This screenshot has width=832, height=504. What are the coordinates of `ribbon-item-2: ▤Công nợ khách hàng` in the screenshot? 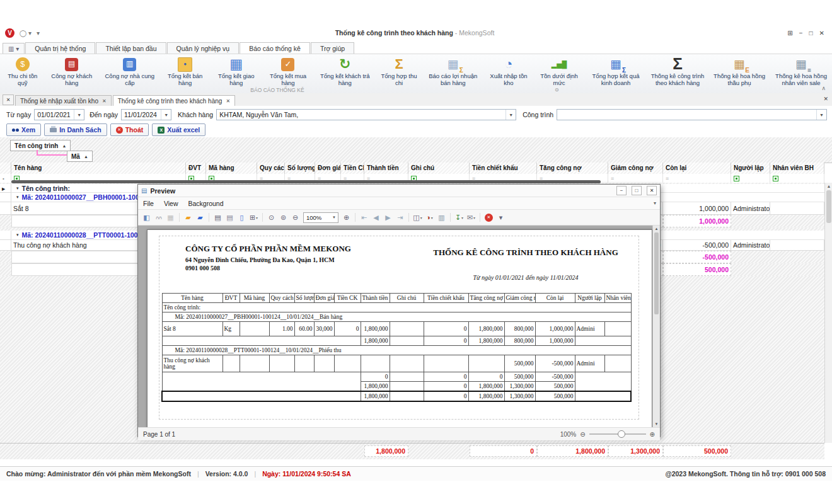 It's located at (72, 71).